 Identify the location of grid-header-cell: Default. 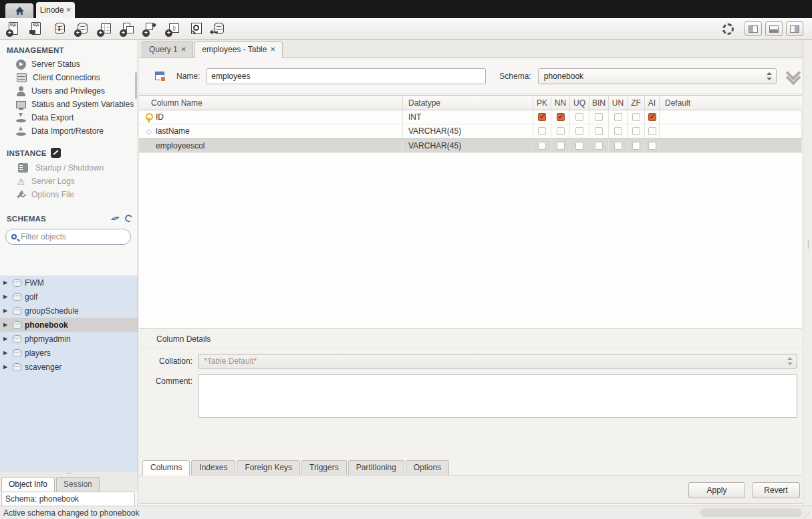
(731, 103).